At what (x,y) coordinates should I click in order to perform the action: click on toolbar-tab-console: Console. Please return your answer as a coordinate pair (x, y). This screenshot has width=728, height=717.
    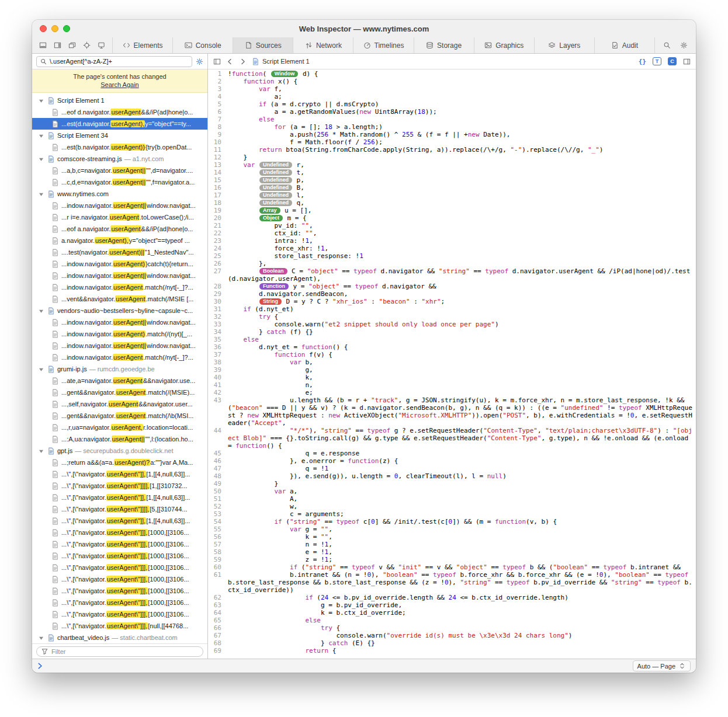
    Looking at the image, I should click on (202, 46).